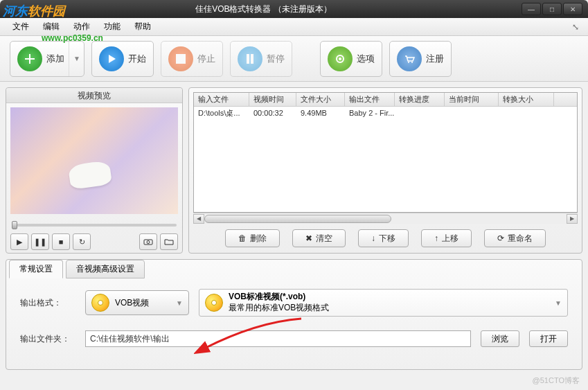 This screenshot has width=588, height=390. What do you see at coordinates (446, 238) in the screenshot?
I see `move-up-button: ↑上移` at bounding box center [446, 238].